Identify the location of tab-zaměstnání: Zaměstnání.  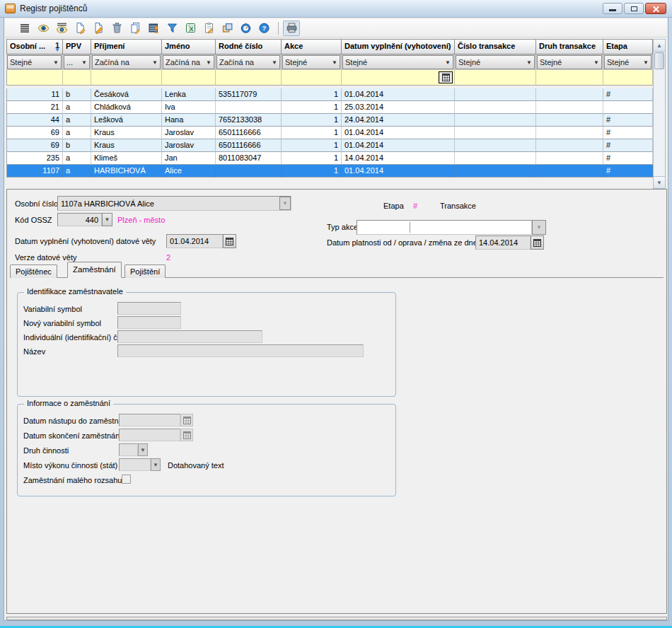
(95, 270).